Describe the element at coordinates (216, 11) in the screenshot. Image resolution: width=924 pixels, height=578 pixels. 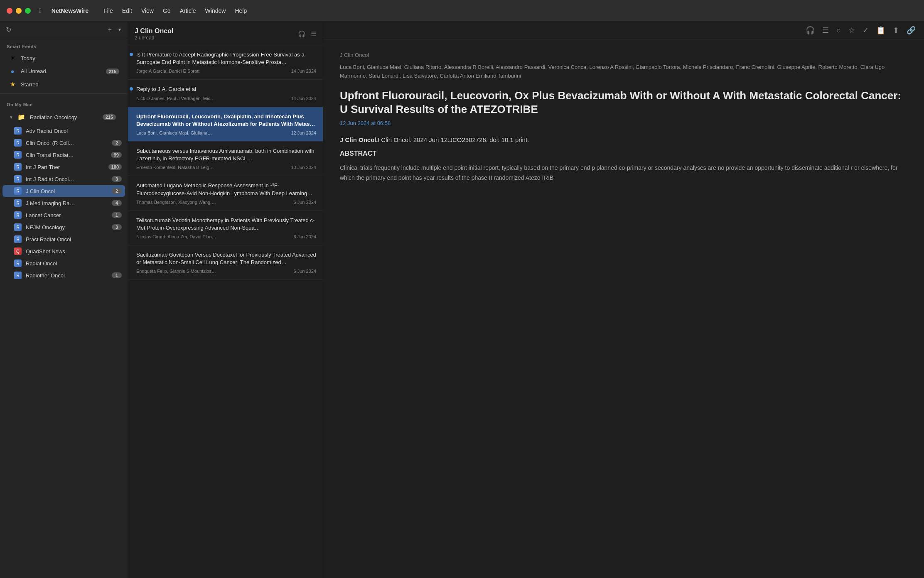
I see `menu-item-window: Window` at that location.